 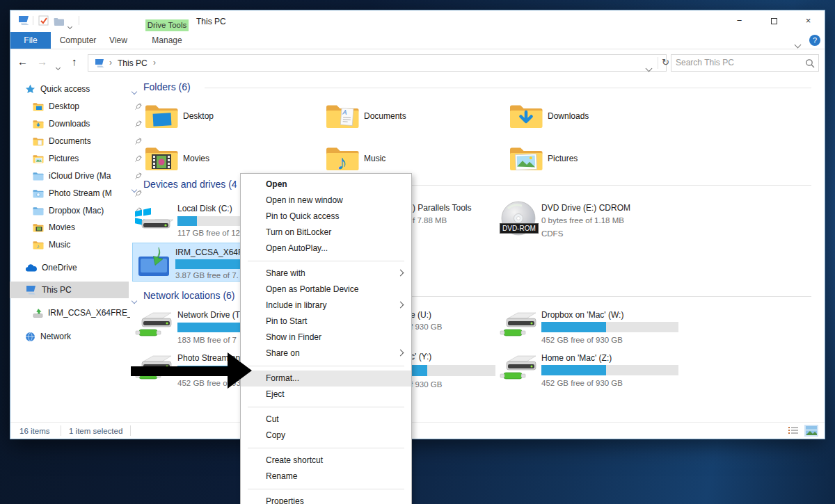 I want to click on tab-file: File, so click(x=31, y=40).